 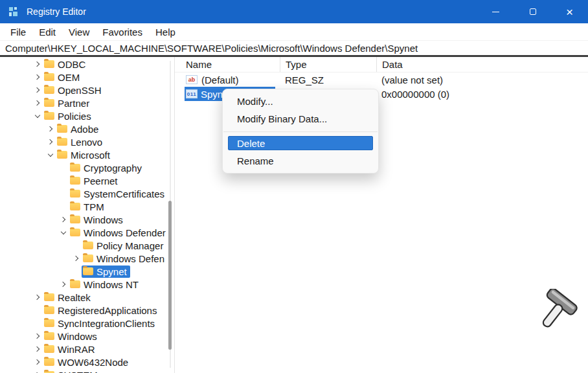 I want to click on tree-item-lenovo: Lenovo, so click(x=87, y=142).